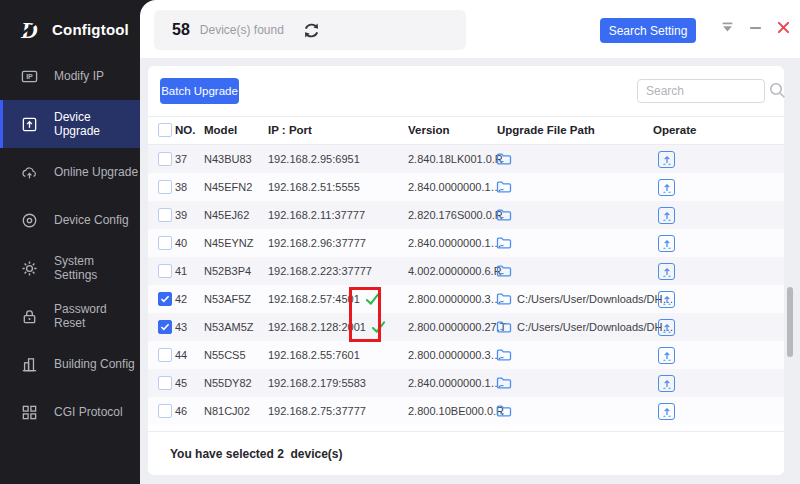 The width and height of the screenshot is (800, 484). Describe the element at coordinates (466, 159) in the screenshot. I see `table-row: 37 N43BU83 192.168.2.95:6951 2.840.18LK0…` at that location.